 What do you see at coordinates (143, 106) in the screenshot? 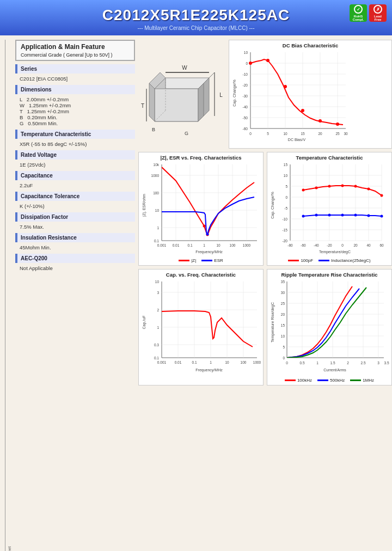
I see `svg-text: T` at bounding box center [143, 106].